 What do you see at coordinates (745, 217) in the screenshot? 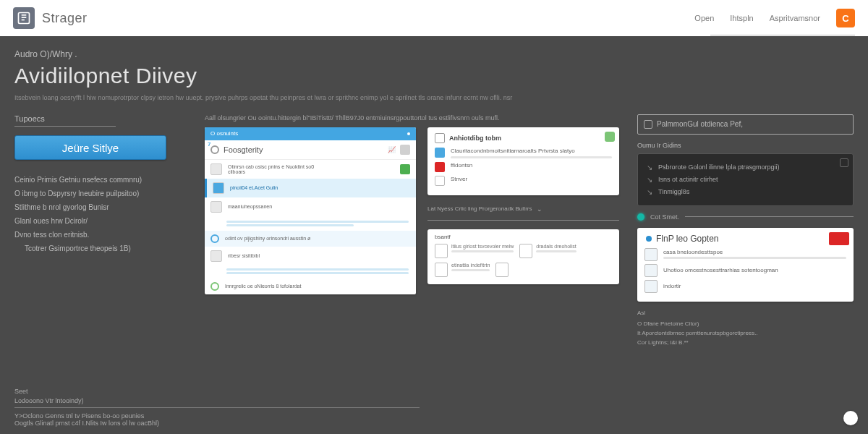
I see `progress-track: Cot Smet.` at bounding box center [745, 217].